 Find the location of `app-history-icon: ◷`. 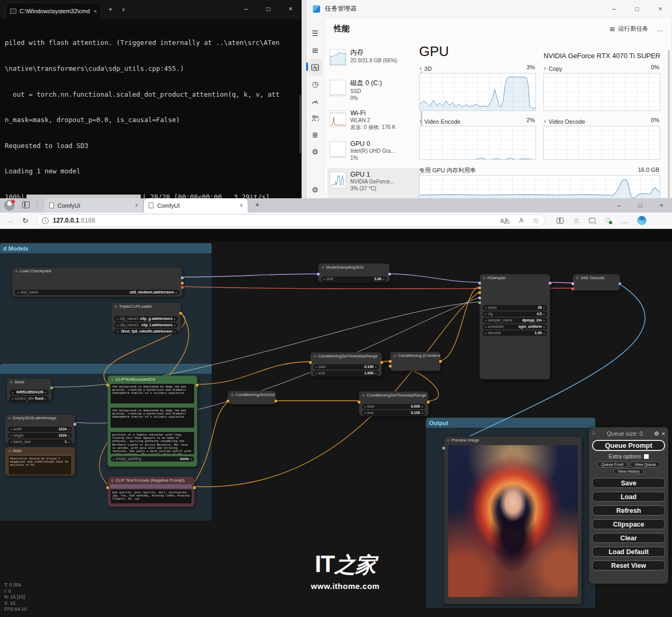

app-history-icon: ◷ is located at coordinates (315, 84).